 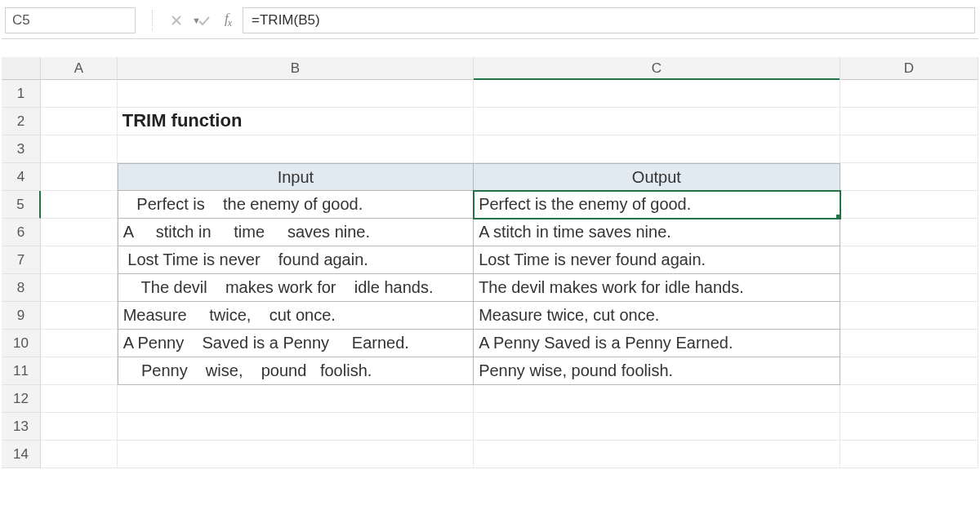 What do you see at coordinates (21, 288) in the screenshot?
I see `row-header: 8` at bounding box center [21, 288].